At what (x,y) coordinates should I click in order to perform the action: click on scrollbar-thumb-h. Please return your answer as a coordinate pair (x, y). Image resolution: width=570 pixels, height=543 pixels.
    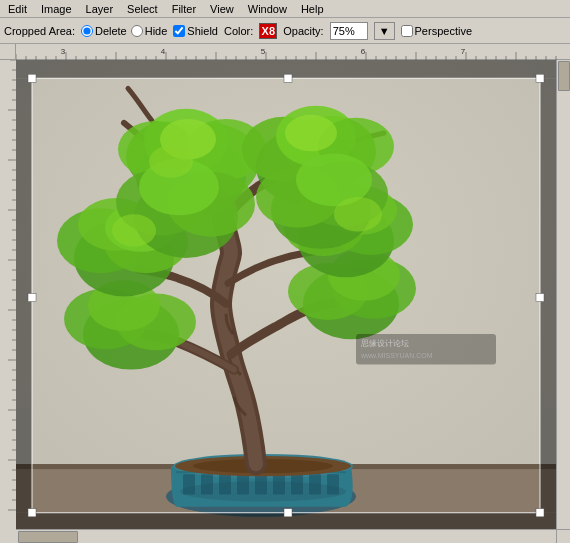
    Looking at the image, I should click on (48, 537).